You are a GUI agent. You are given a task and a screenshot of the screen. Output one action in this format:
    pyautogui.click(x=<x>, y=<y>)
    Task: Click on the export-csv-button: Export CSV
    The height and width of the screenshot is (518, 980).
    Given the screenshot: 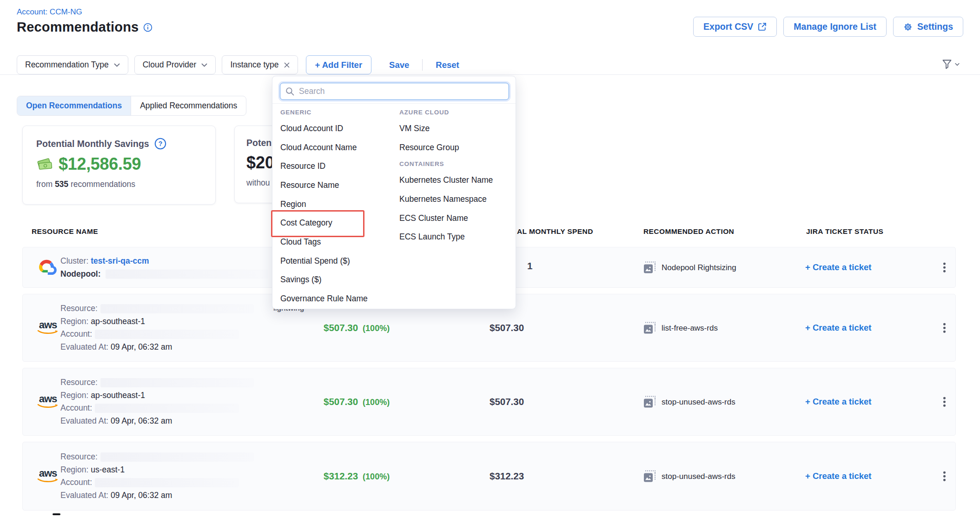 What is the action you would take?
    pyautogui.click(x=735, y=27)
    